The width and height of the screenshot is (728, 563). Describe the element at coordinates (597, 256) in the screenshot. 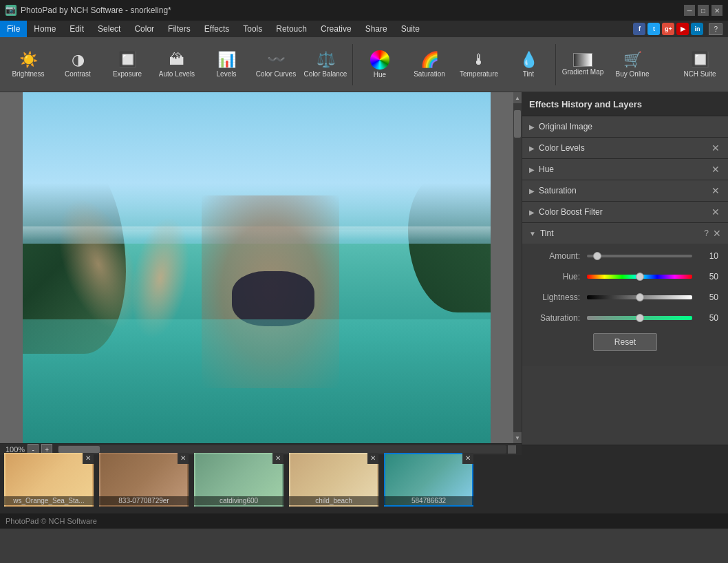

I see `amount-thumb` at that location.